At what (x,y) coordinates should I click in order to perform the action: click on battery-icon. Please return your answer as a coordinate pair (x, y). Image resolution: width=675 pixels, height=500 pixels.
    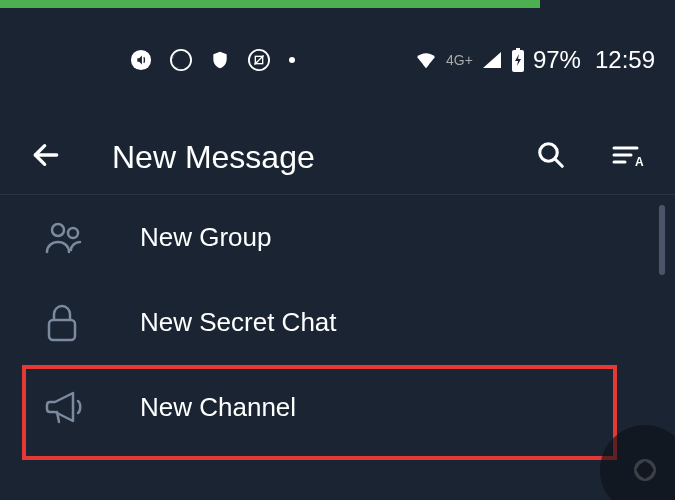
    Looking at the image, I should click on (518, 60).